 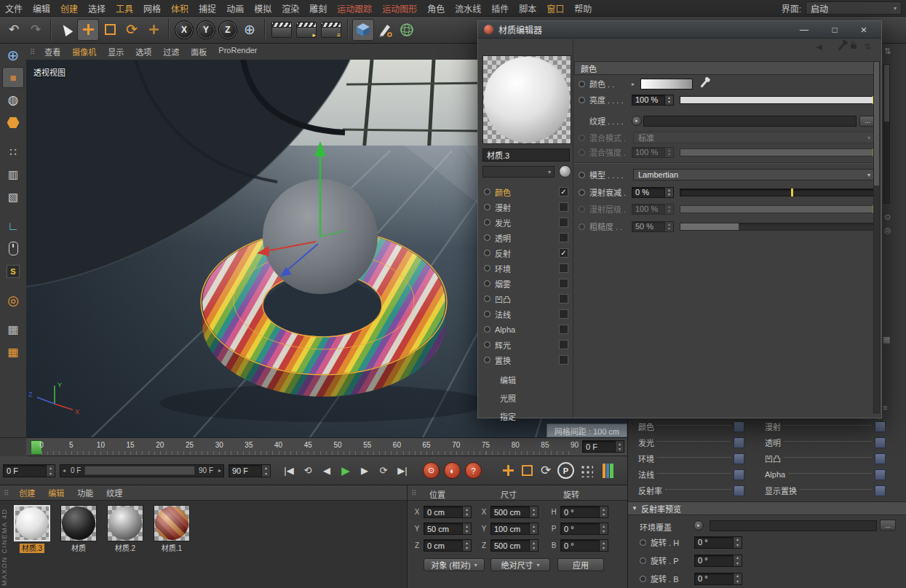 What do you see at coordinates (13, 329) in the screenshot?
I see `sidebar-workplane-lock-button: ▦` at bounding box center [13, 329].